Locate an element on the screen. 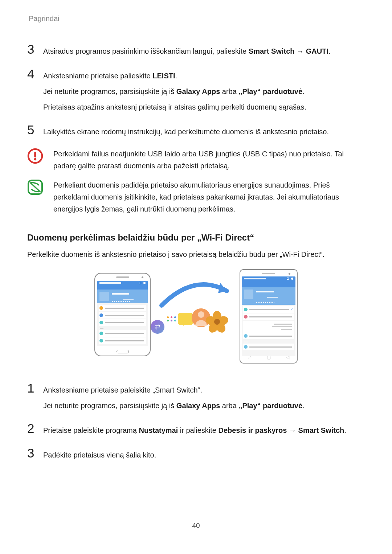  step-text: Padėkite prietaisus vieną šalia kito. is located at coordinates (204, 455).